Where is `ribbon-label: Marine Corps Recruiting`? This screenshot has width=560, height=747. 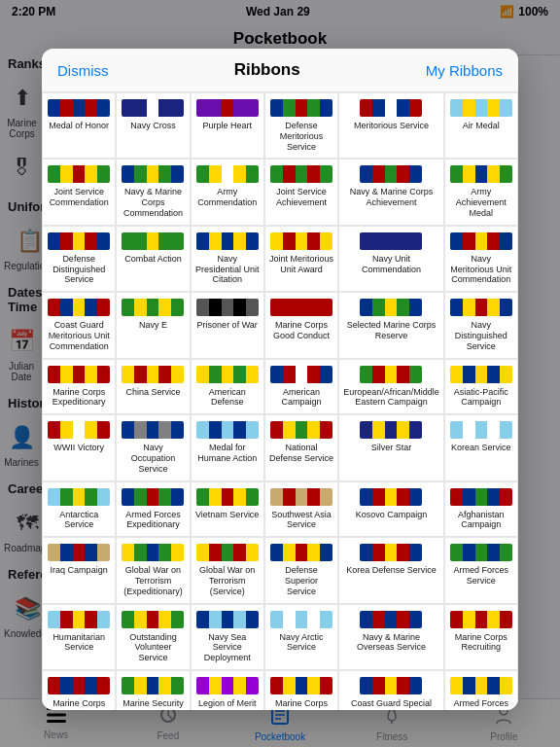
ribbon-label: Marine Corps Recruiting is located at coordinates (481, 643).